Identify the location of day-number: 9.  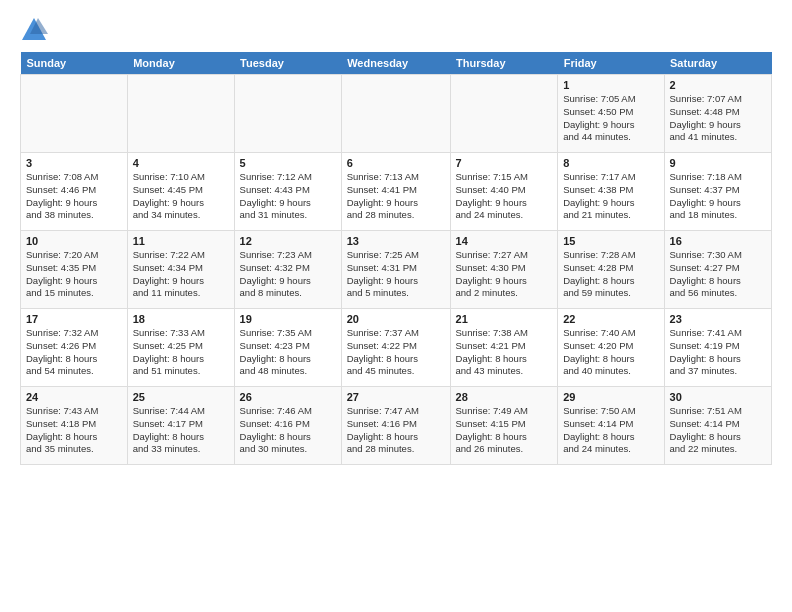
(718, 163).